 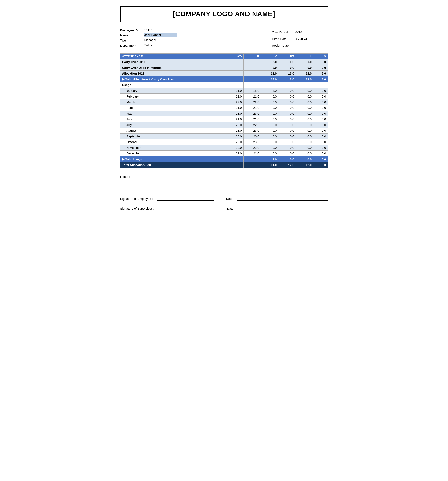 I want to click on name-value: Jack Banner, so click(x=161, y=35).